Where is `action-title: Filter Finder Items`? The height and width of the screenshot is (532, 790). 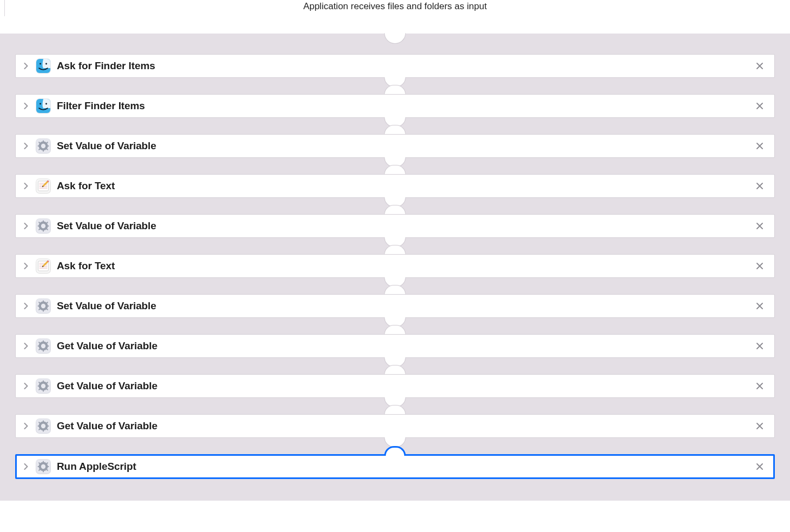
action-title: Filter Finder Items is located at coordinates (405, 106).